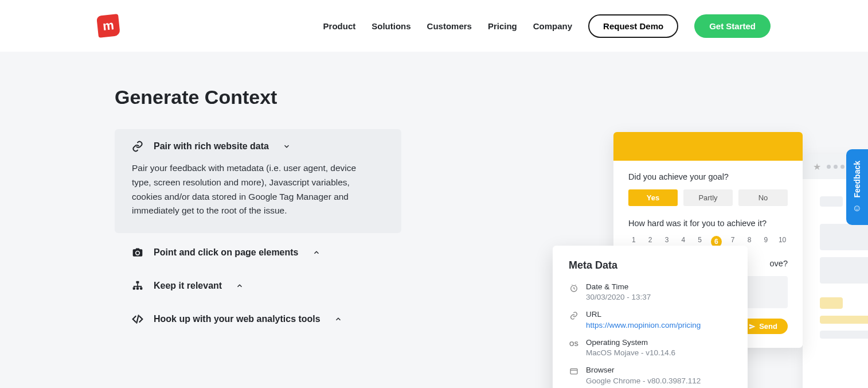  Describe the element at coordinates (258, 253) in the screenshot. I see `accordion-toggle: Point and click on page elements` at that location.